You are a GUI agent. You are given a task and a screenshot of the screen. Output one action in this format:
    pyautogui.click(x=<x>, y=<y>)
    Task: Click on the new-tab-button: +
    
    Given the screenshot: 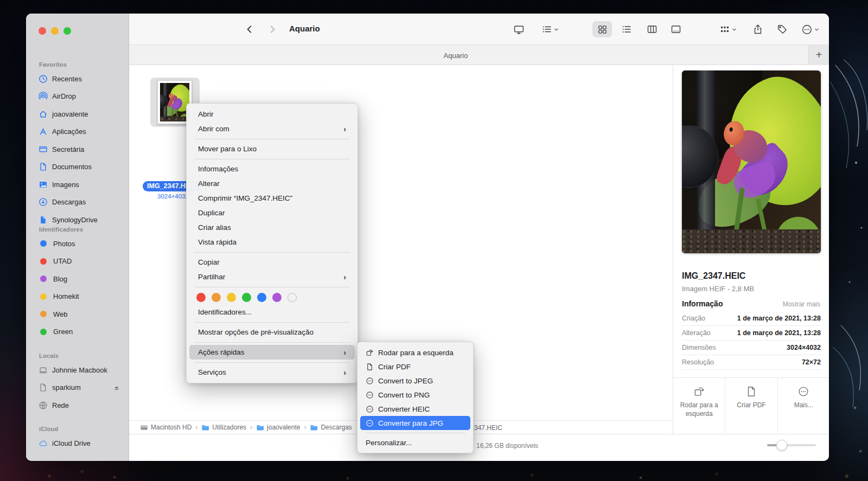 What is the action you would take?
    pyautogui.click(x=819, y=55)
    